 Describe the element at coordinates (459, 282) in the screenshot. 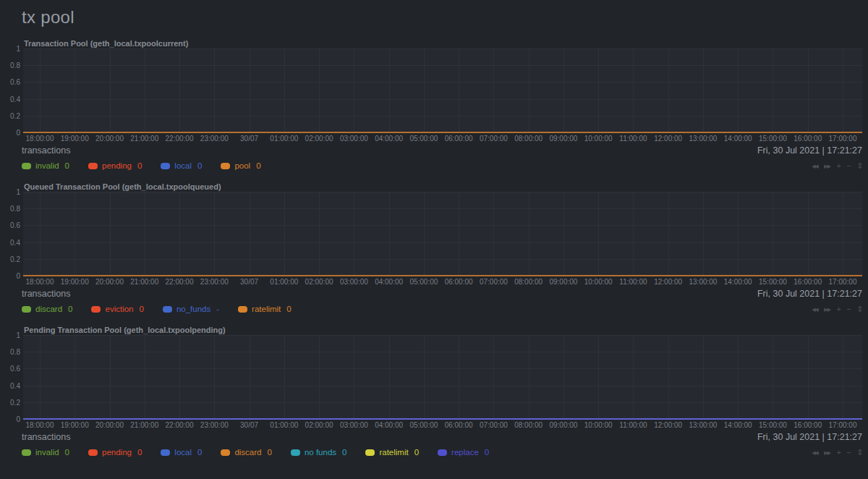

I see `x-axis-tick-label: 06:00:00` at that location.